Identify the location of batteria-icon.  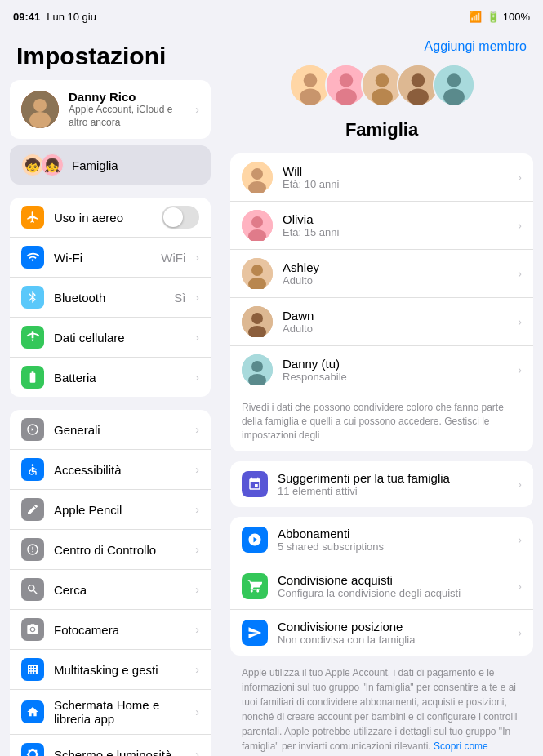
(33, 377).